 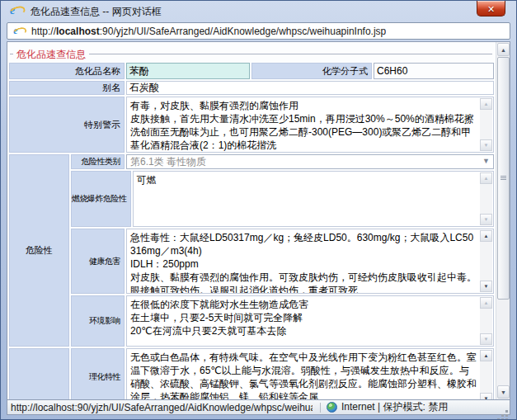 What do you see at coordinates (310, 162) in the screenshot?
I see `hazard-class-cell: 第6.1类 毒性物质 ▼` at bounding box center [310, 162].